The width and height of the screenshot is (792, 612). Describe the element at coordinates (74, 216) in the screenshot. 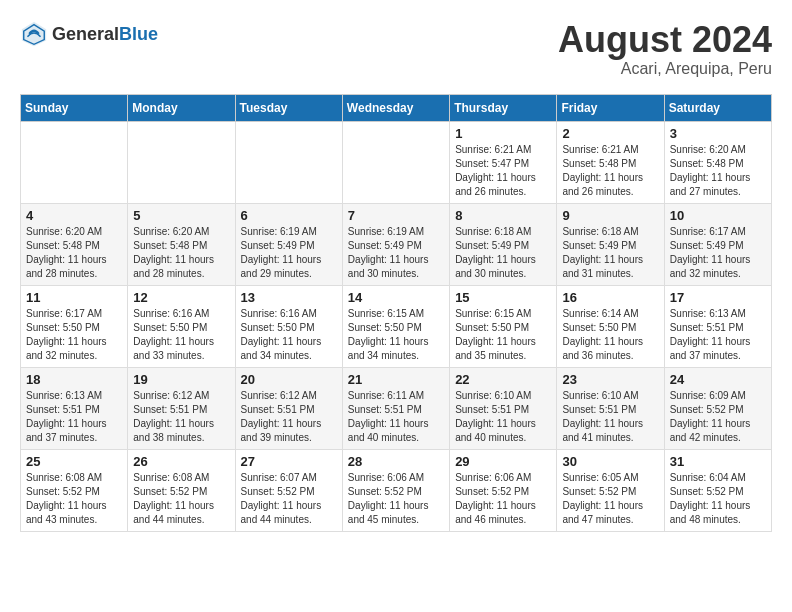

I see `day-number: 4` at that location.